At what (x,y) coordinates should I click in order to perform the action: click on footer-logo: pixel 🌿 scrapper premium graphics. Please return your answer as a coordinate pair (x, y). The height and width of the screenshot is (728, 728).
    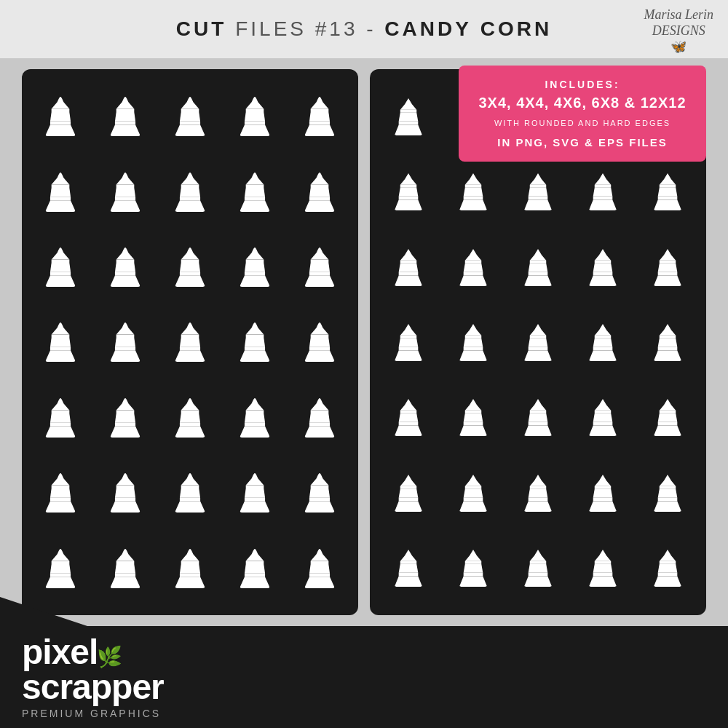
    Looking at the image, I should click on (93, 677).